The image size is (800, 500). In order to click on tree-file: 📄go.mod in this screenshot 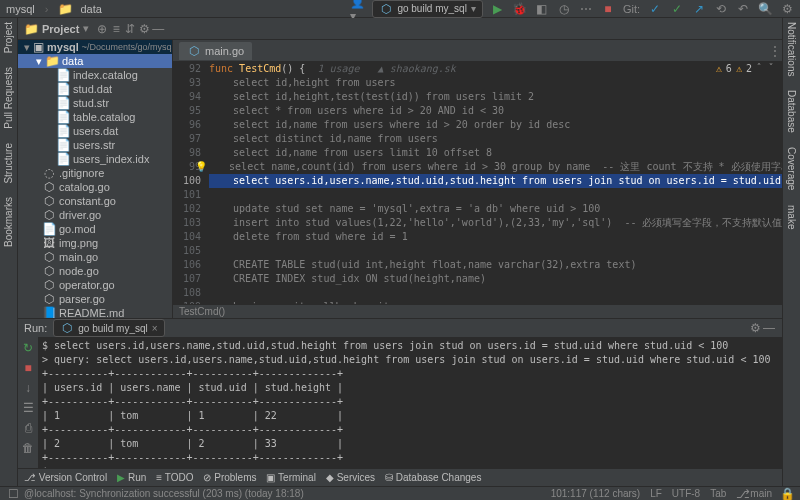, I will do `click(95, 229)`.